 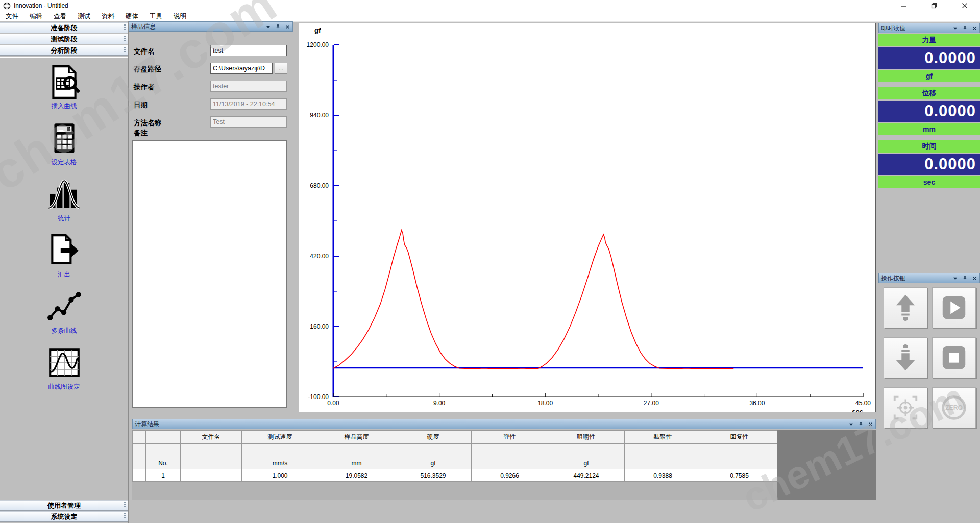 I want to click on unit-cell: mm/s, so click(x=280, y=463).